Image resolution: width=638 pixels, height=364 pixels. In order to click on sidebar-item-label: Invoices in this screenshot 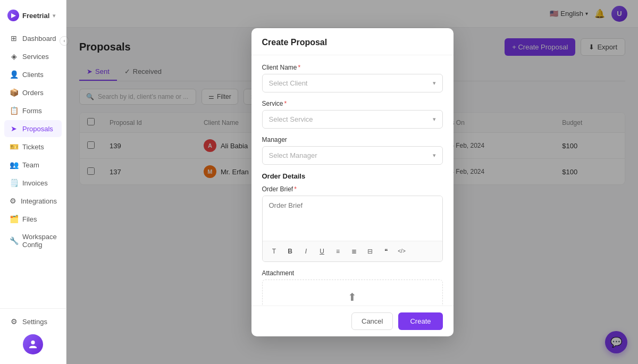, I will do `click(35, 183)`.